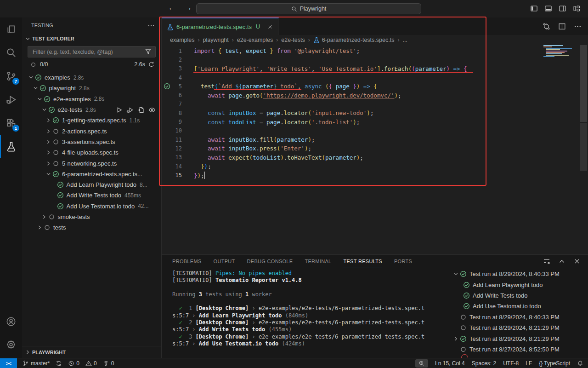 The width and height of the screenshot is (588, 368). I want to click on tree-item-3-assertions-spec-ts: 3-assertions.spec.ts, so click(92, 142).